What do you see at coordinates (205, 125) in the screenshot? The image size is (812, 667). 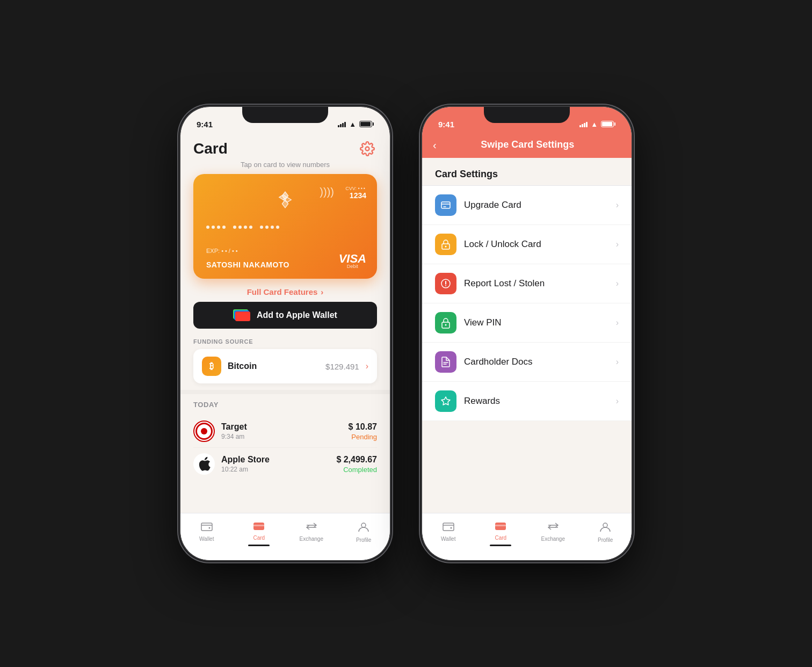 I see `status-time-1: 9:41` at bounding box center [205, 125].